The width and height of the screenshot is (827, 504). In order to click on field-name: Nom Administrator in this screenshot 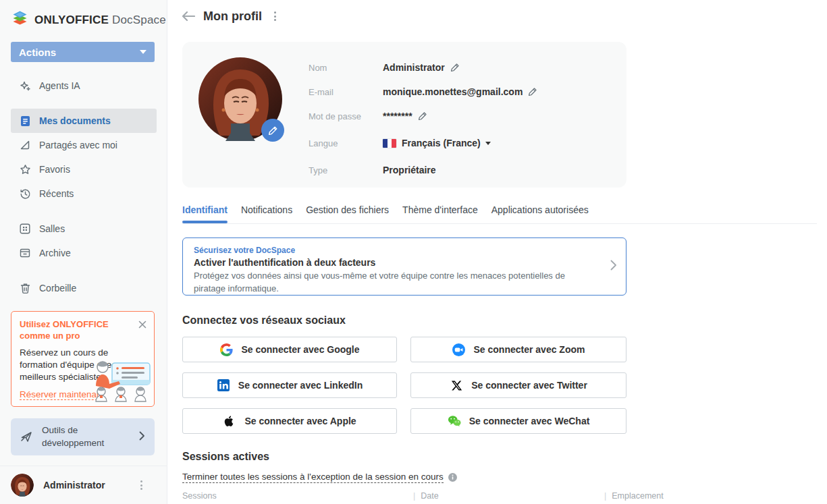, I will do `click(423, 67)`.